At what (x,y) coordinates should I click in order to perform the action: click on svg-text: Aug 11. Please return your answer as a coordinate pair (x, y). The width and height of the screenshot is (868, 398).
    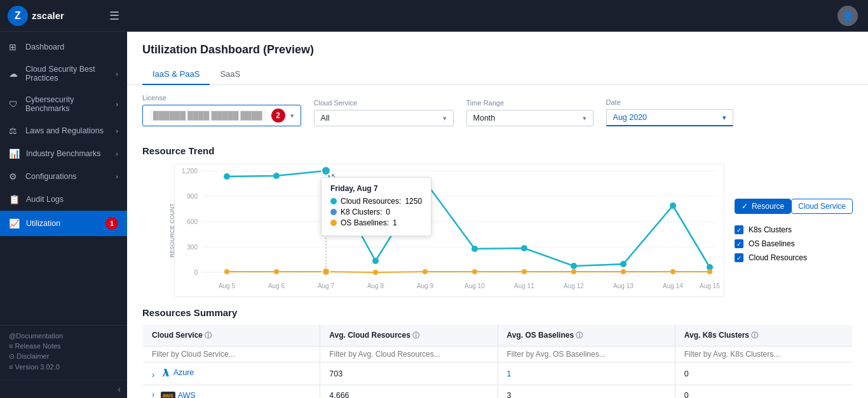
    Looking at the image, I should click on (524, 286).